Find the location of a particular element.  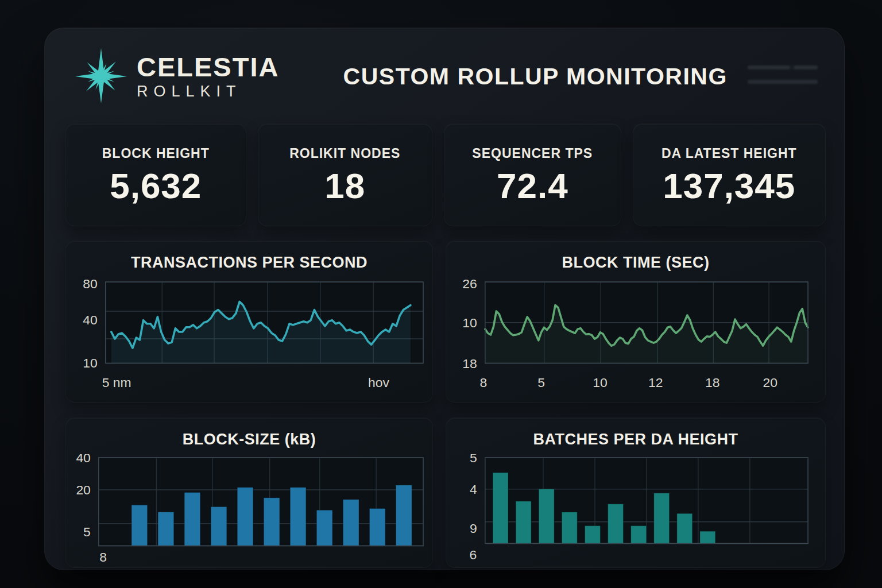

chart-card-block-size: BLOCK-SIZE (kB) 402058 is located at coordinates (249, 493).